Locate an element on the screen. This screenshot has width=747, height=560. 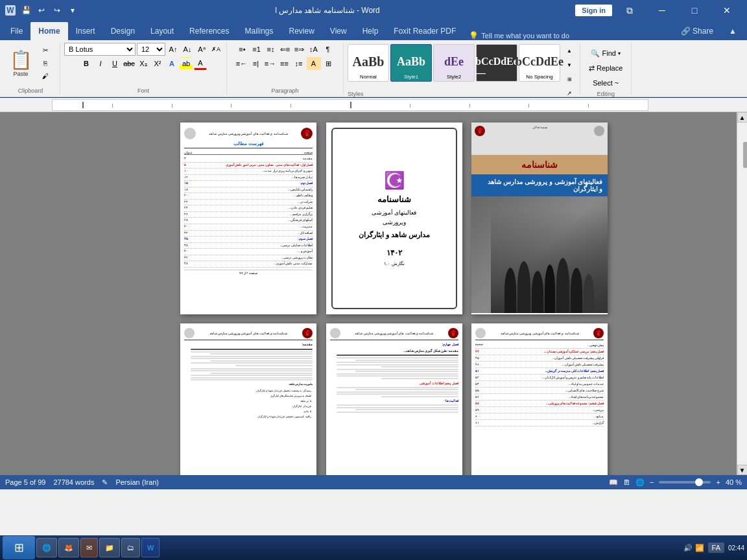
style-minus: bCcDdEe— is located at coordinates (497, 63).